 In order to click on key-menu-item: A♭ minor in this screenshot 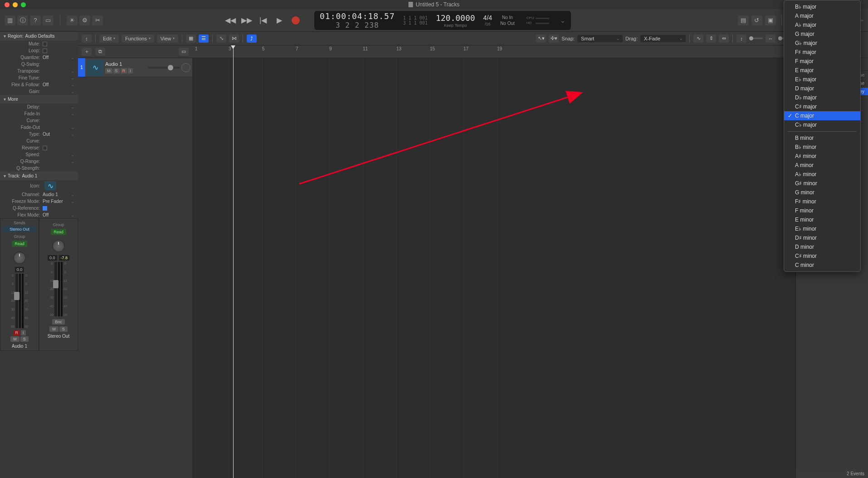, I will do `click(822, 174)`.